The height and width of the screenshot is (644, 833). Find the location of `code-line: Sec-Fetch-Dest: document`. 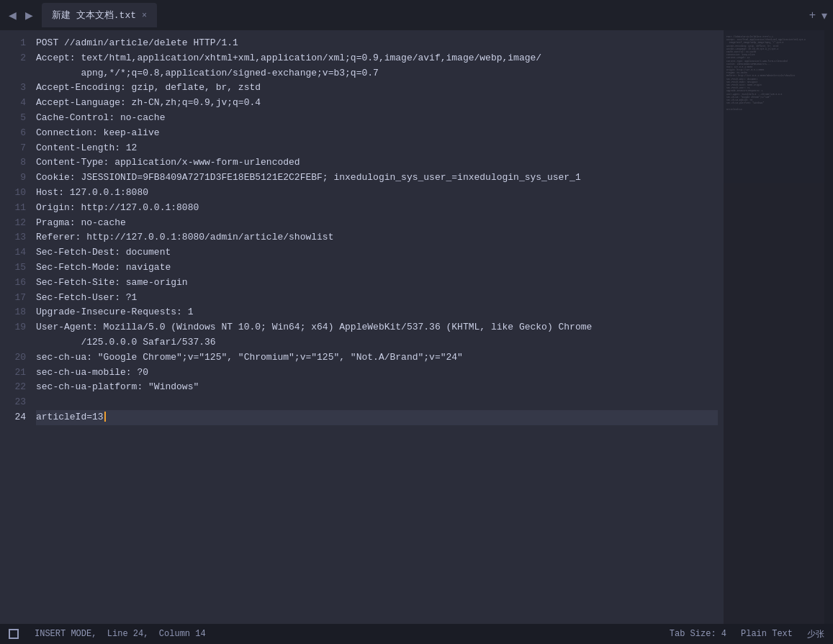

code-line: Sec-Fetch-Dest: document is located at coordinates (377, 253).